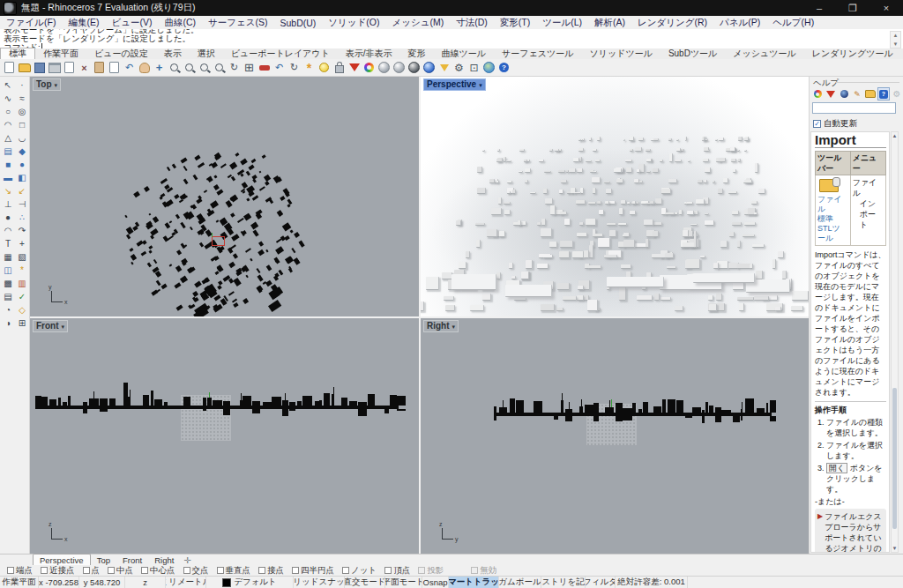  What do you see at coordinates (418, 23) in the screenshot?
I see `menu-メッシュ: メッシュ(M)` at bounding box center [418, 23].